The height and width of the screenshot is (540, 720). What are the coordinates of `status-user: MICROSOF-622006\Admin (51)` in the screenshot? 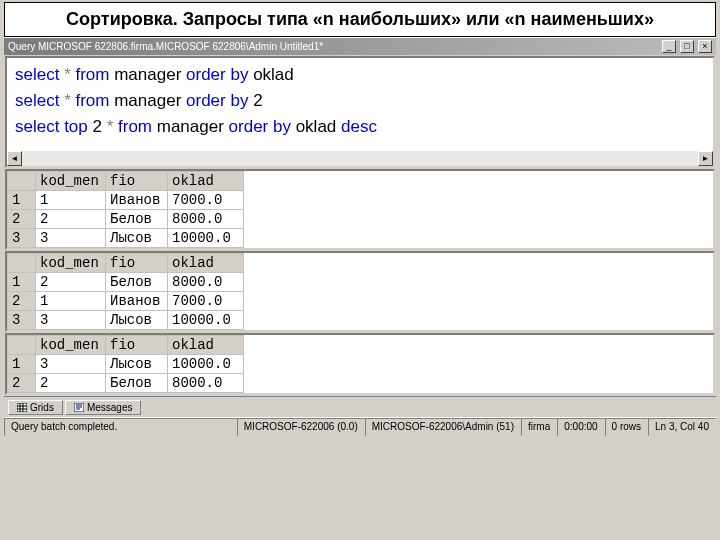 It's located at (443, 427).